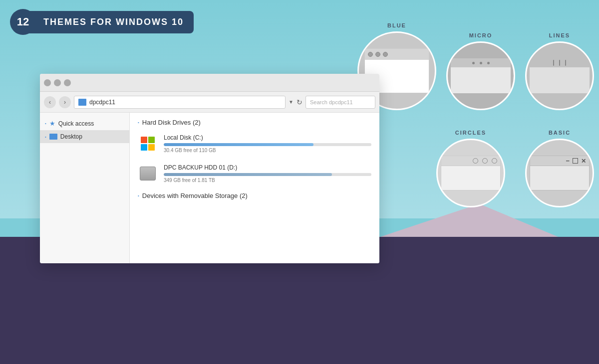 Image resolution: width=599 pixels, height=364 pixels. I want to click on windows-logo-icon, so click(148, 144).